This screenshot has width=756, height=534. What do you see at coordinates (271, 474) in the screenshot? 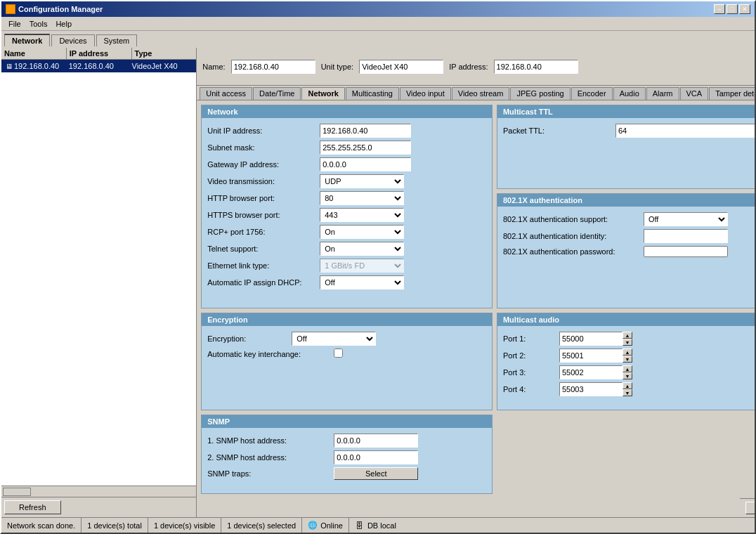
I see `snmp-traps-label: SNMP traps:` at bounding box center [271, 474].